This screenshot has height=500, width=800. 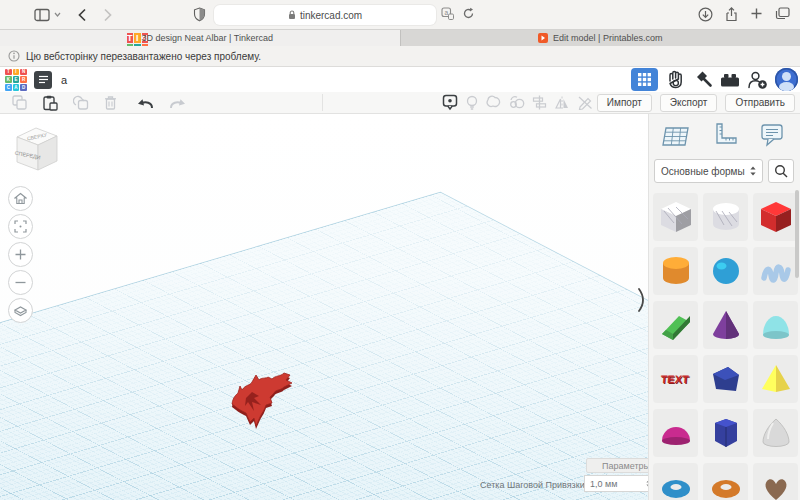 What do you see at coordinates (8, 80) in the screenshot?
I see `logo-cell: K` at bounding box center [8, 80].